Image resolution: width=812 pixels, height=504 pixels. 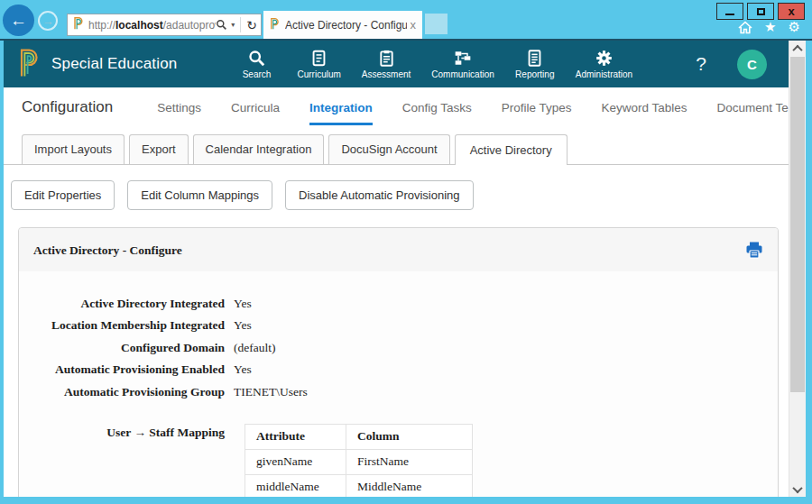 What do you see at coordinates (359, 460) in the screenshot?
I see `mapping-table: Attribute Column givenName FirstName` at bounding box center [359, 460].